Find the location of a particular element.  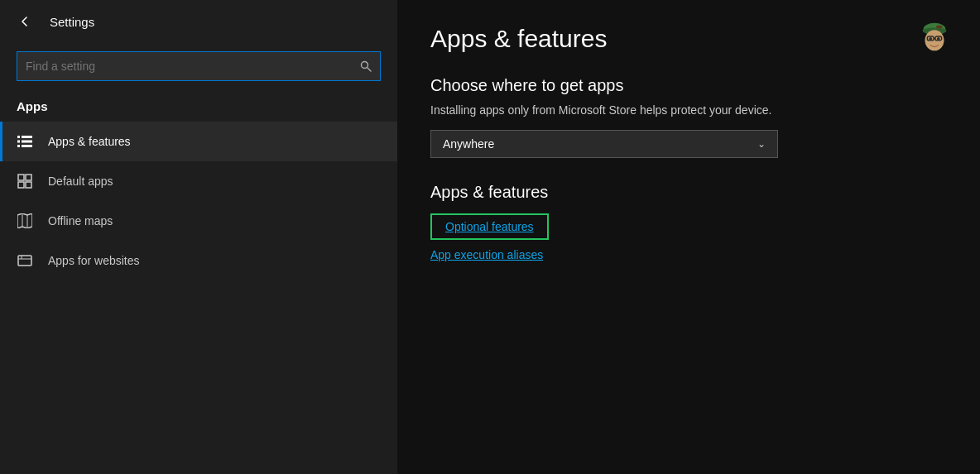

dropdown-value: Anywhere is located at coordinates (468, 144).